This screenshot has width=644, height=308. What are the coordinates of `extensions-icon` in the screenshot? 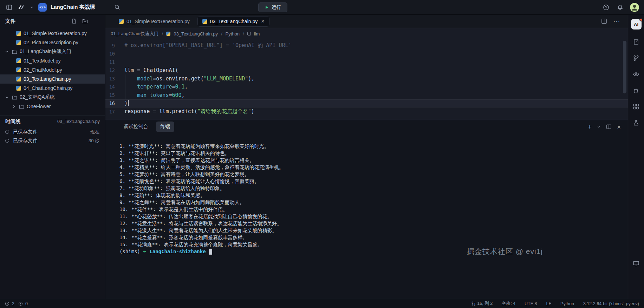 It's located at (636, 106).